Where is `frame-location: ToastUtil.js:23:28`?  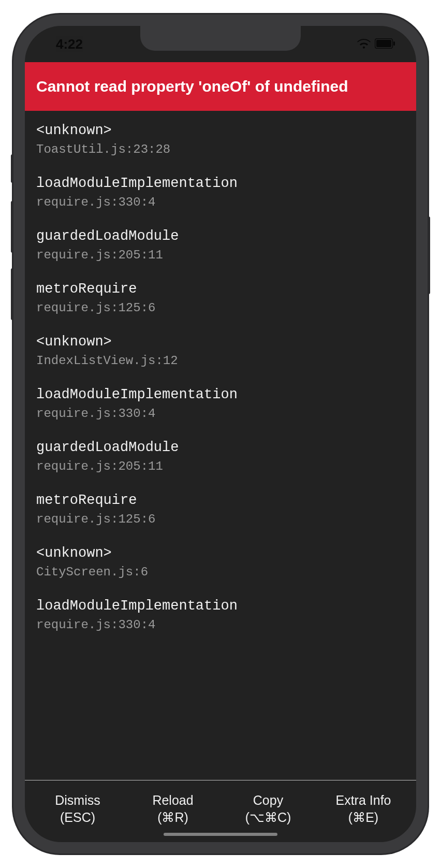
frame-location: ToastUtil.js:23:28 is located at coordinates (220, 150).